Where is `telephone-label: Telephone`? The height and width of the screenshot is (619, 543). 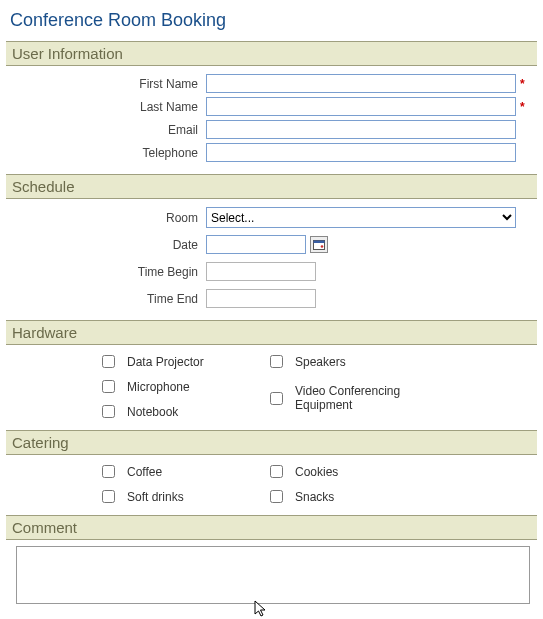 telephone-label: Telephone is located at coordinates (106, 153).